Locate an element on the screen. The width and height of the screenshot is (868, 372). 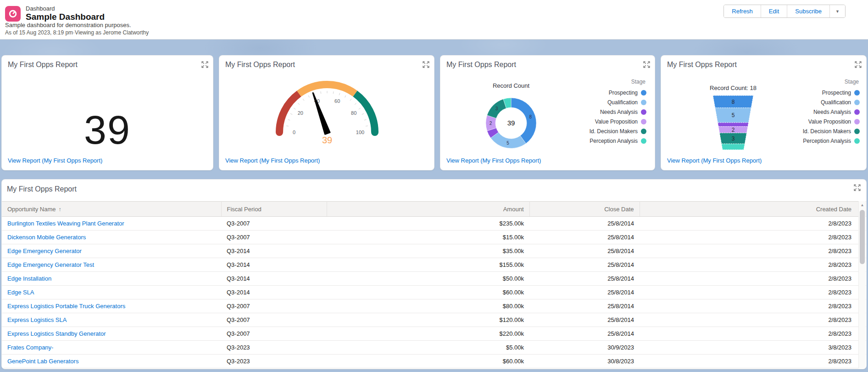
column-header-opportunity-name: Opportunity Name↑ is located at coordinates (111, 209).